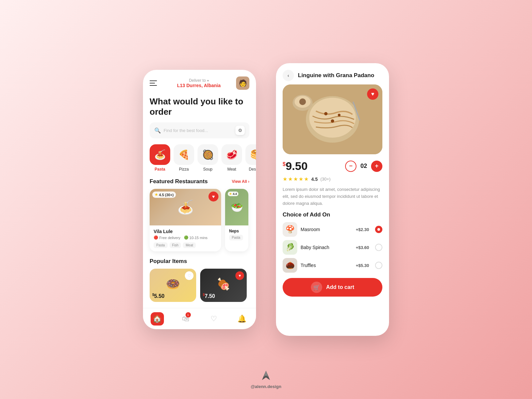 The height and width of the screenshot is (399, 532). Describe the element at coordinates (332, 287) in the screenshot. I see `add-to-cart-button: 🛒 Add to cart` at that location.